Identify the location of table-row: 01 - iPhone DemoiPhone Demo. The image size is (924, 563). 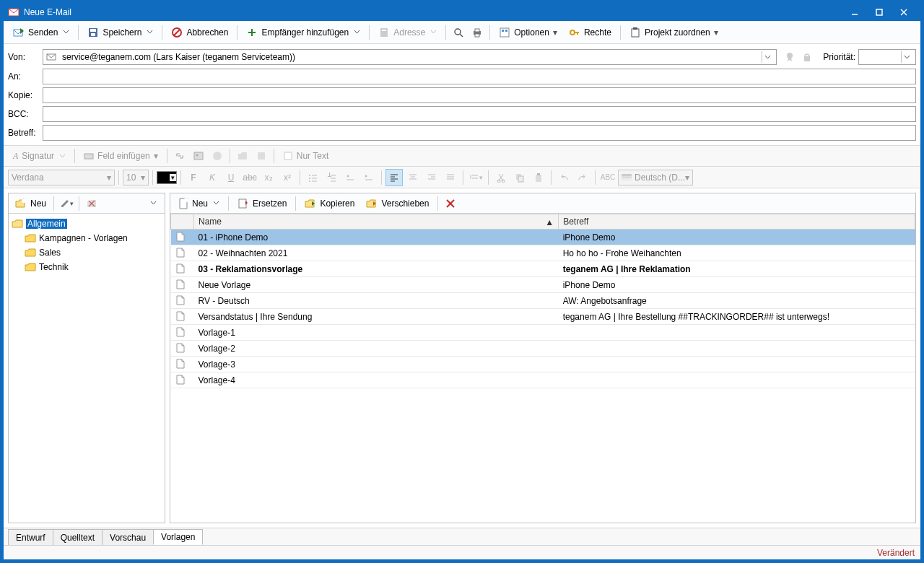
(543, 237).